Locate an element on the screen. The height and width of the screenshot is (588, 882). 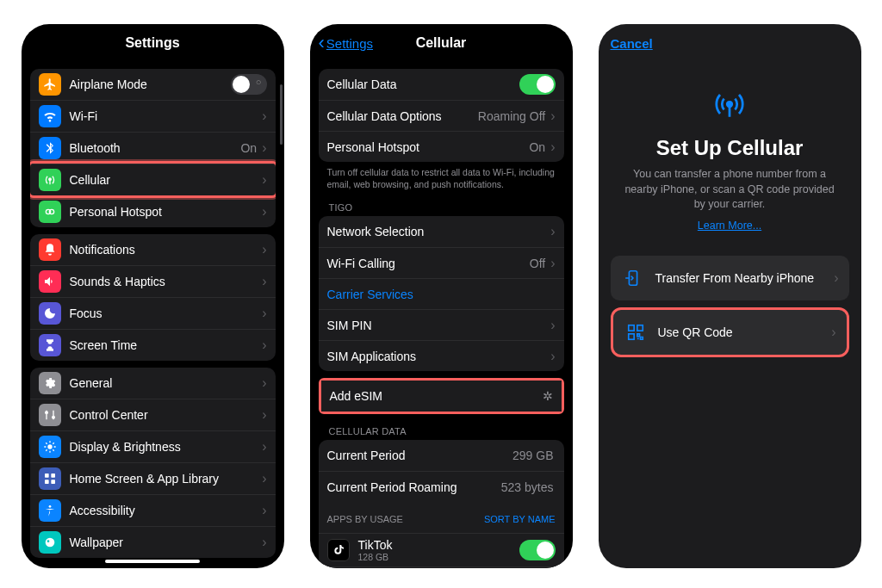
section-tigo: TIGO is located at coordinates (441, 203).